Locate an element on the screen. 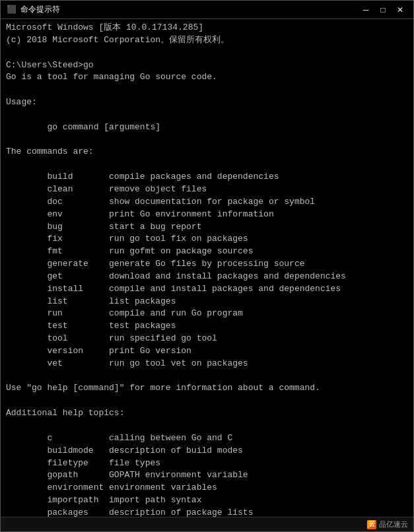 The image size is (414, 532). minimize-button: ─ is located at coordinates (366, 10).